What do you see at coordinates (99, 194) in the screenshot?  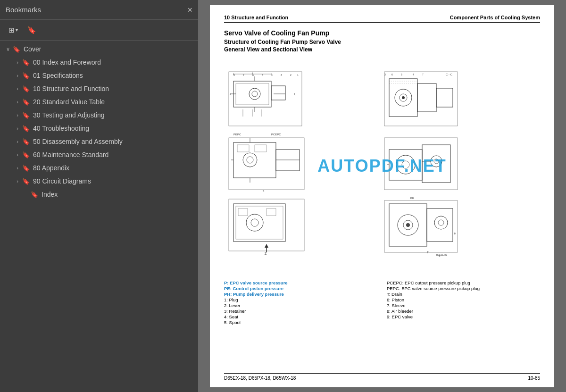 I see `bookmark-item-index: › 🔖 Index` at bounding box center [99, 194].